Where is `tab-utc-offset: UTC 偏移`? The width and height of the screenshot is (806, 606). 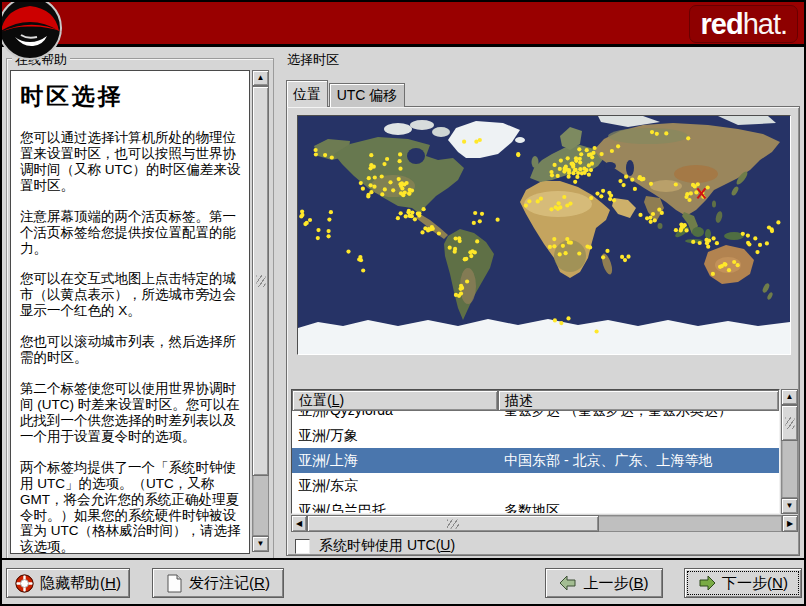
tab-utc-offset: UTC 偏移 is located at coordinates (367, 95).